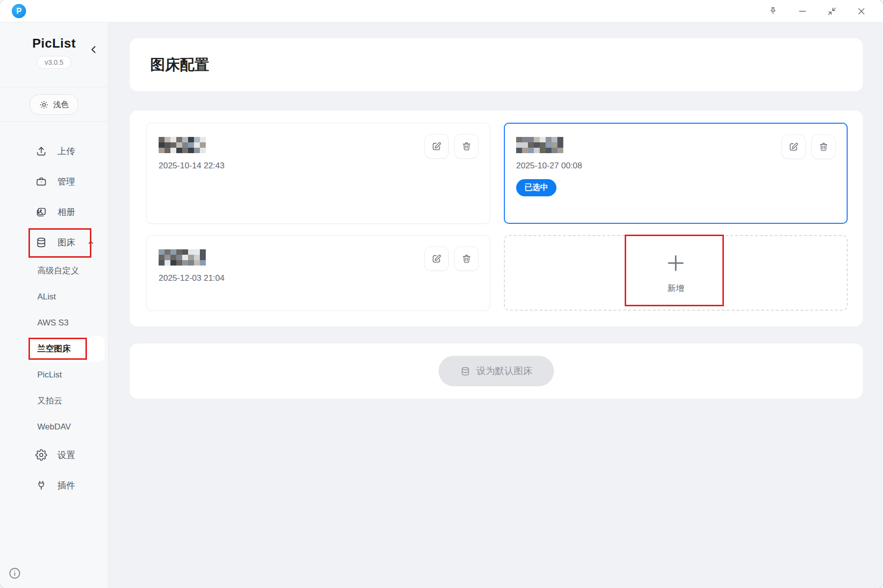 This screenshot has height=588, width=883. What do you see at coordinates (54, 212) in the screenshot?
I see `sidebar-item-album: 相册` at bounding box center [54, 212].